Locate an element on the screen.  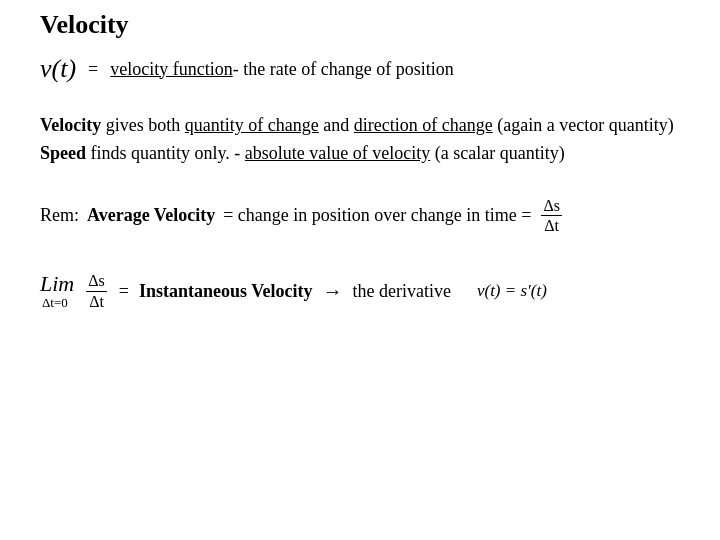
lim-sub: Δt=0 is located at coordinates (55, 303).